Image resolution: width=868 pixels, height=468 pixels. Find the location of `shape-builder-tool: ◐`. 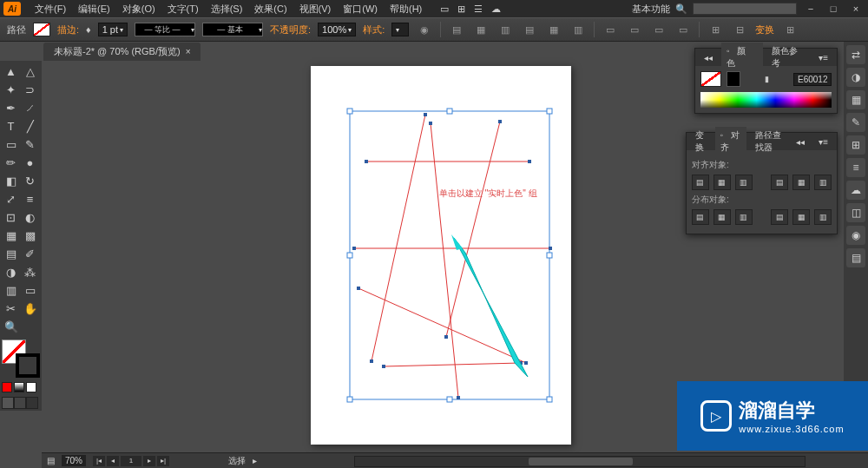

shape-builder-tool: ◐ is located at coordinates (30, 217).